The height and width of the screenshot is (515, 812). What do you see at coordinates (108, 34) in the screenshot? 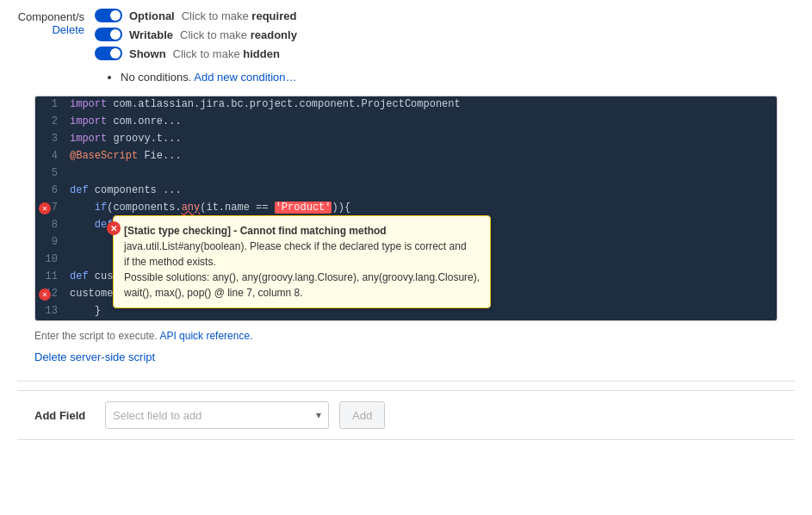
I see `writable-toggle` at bounding box center [108, 34].